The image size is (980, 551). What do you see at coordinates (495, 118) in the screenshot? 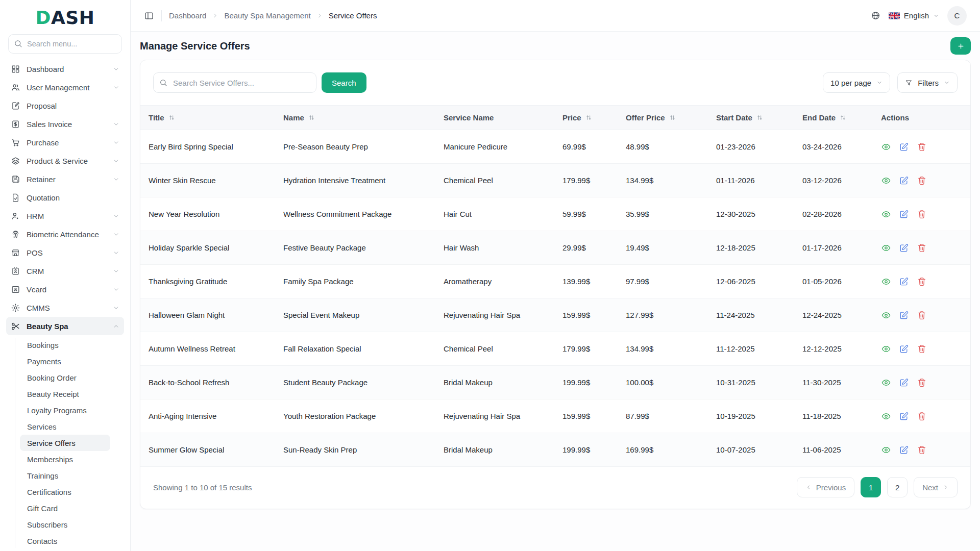
I see `column-header-service-name: Service Name` at bounding box center [495, 118].